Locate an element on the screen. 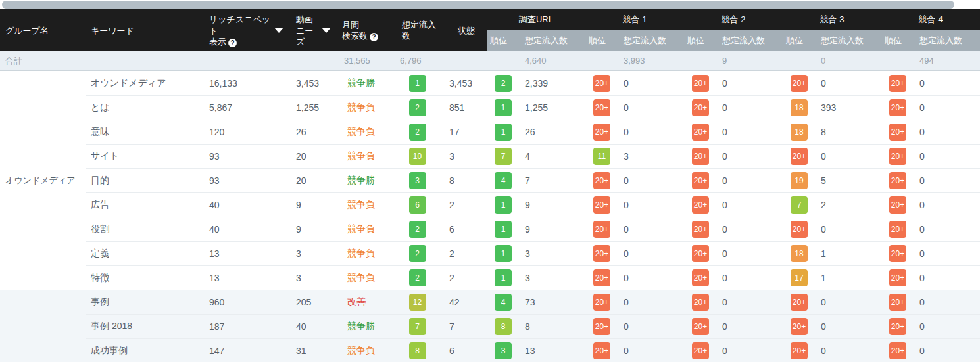 This screenshot has width=980, height=362. site-rank-cell: 1 is located at coordinates (417, 83).